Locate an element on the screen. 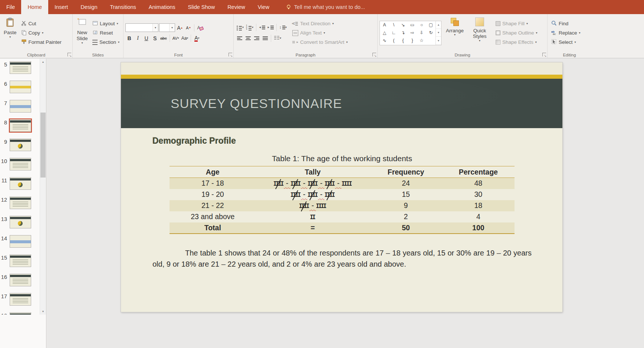  right-brace-shape: } is located at coordinates (413, 41).